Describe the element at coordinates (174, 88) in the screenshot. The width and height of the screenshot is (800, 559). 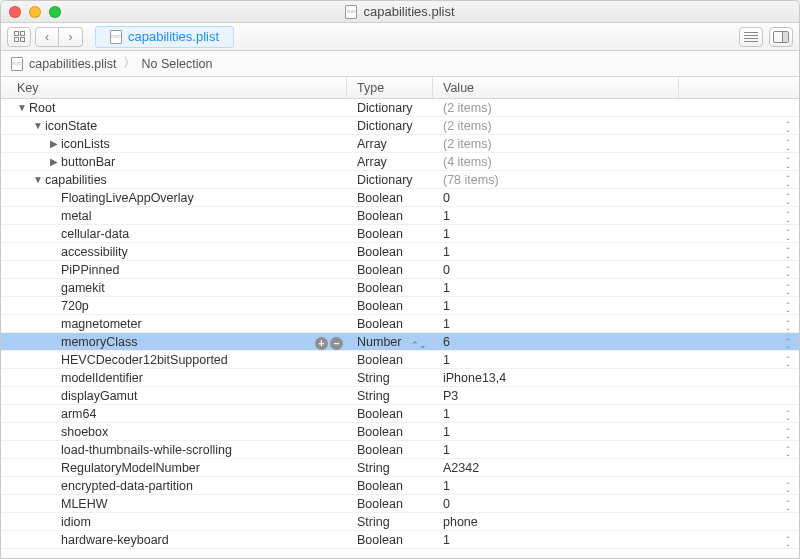
I see `column-header-key: Key` at that location.